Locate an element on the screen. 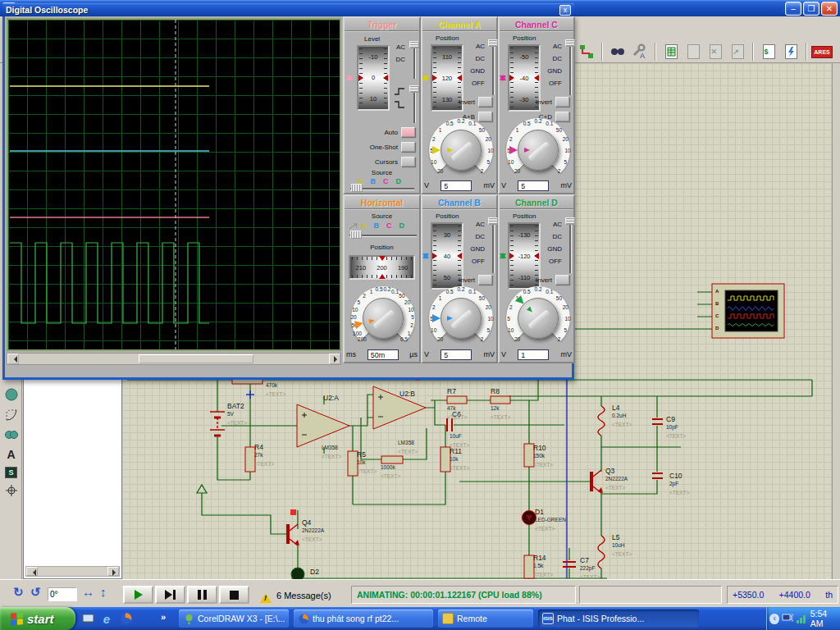 The width and height of the screenshot is (840, 630). knob-scale-label: 0.2 is located at coordinates (461, 121).